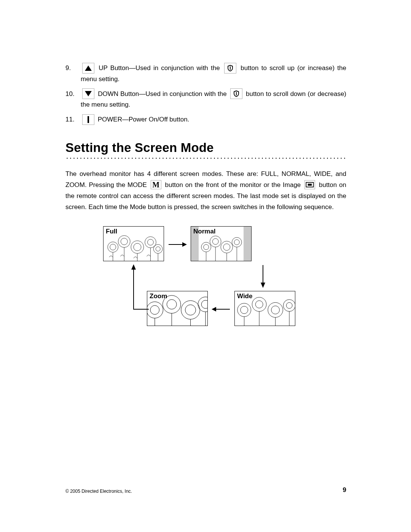 The image size is (411, 532). I want to click on dotted-rule, so click(206, 158).